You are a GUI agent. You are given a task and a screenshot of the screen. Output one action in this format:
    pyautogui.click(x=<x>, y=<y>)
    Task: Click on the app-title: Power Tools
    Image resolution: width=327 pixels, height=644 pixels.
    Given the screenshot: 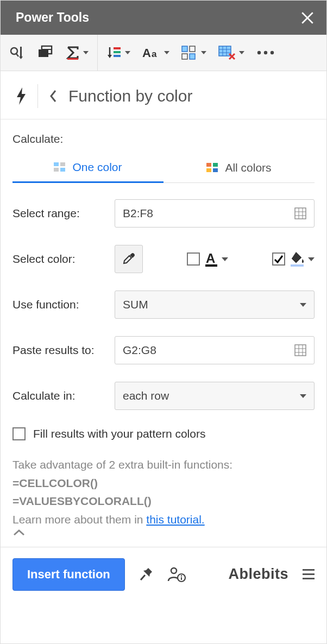 What is the action you would take?
    pyautogui.click(x=52, y=17)
    